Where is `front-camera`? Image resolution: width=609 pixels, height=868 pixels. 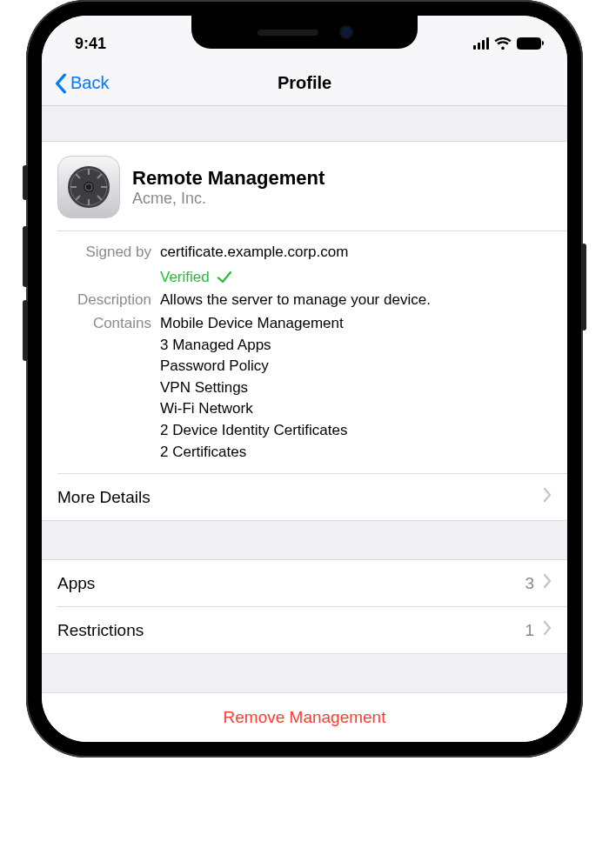
front-camera is located at coordinates (346, 32).